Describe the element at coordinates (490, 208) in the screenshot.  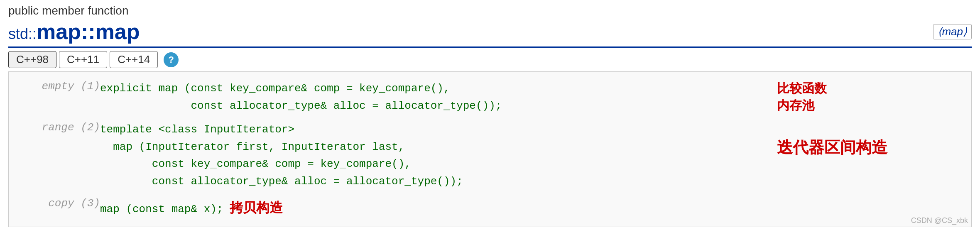
I see `table-row: copy (3) map (const map& x); 拷贝构造` at that location.